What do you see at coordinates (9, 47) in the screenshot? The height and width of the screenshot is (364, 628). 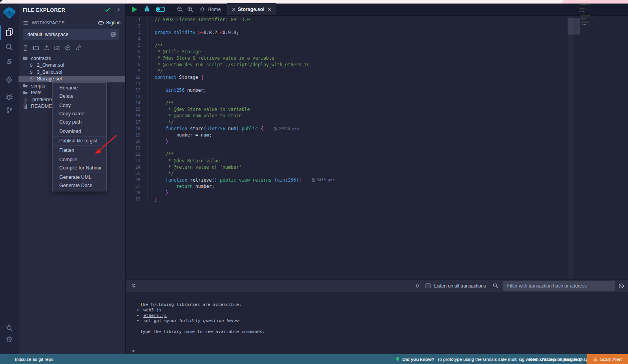 I see `search-icon` at bounding box center [9, 47].